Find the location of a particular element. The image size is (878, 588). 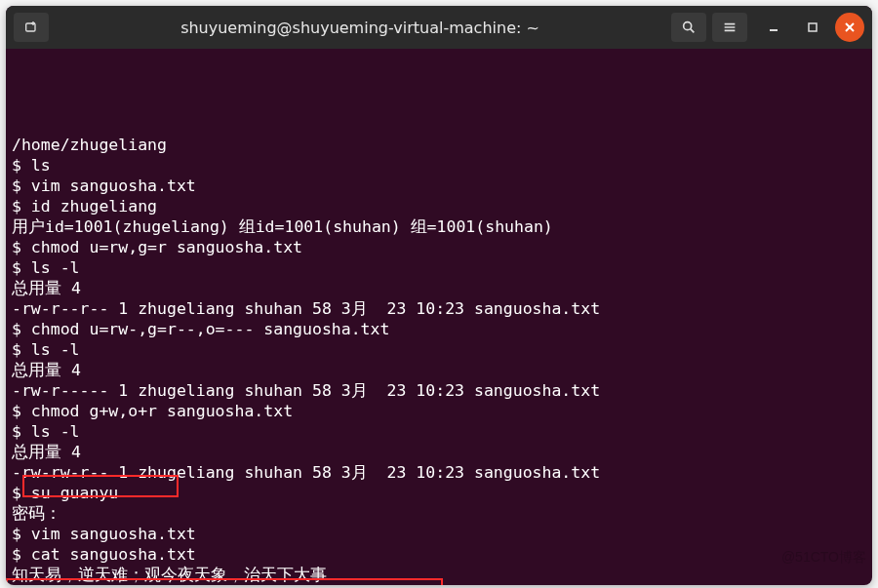

terminal-line: $ chmod g+w,o+r sanguosha.txt is located at coordinates (439, 412).